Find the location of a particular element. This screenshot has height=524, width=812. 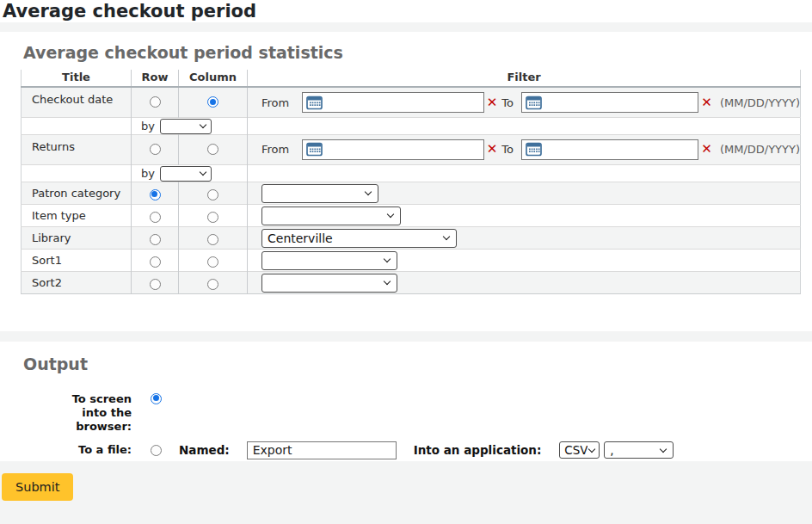

library-select: Centerville is located at coordinates (360, 238).